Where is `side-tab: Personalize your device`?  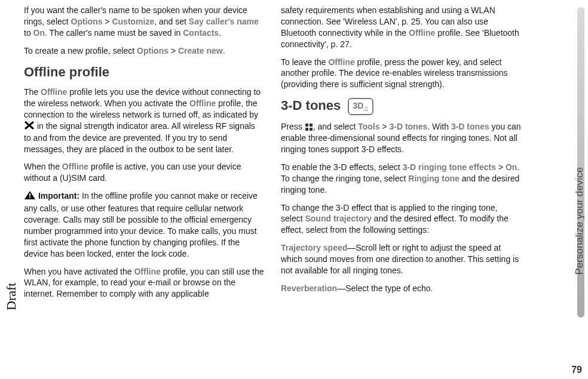 side-tab: Personalize your device is located at coordinates (574, 179).